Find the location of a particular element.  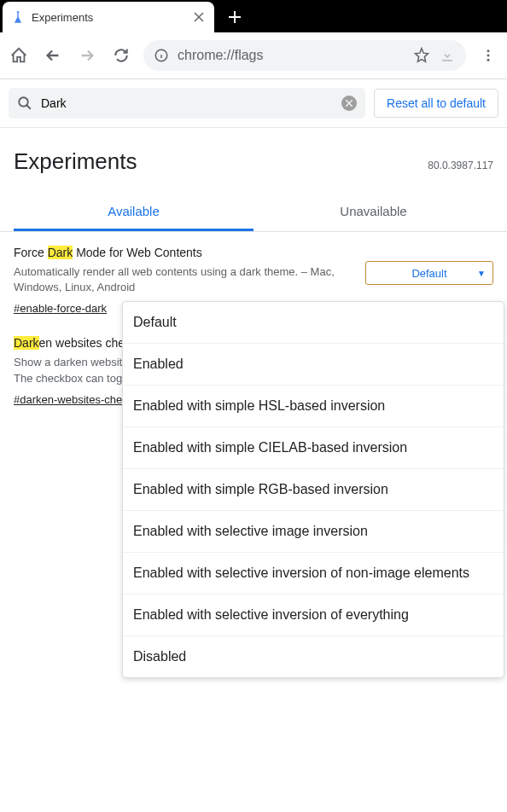

dropdown-option: Enabled with selective inversion of non-… is located at coordinates (313, 573).